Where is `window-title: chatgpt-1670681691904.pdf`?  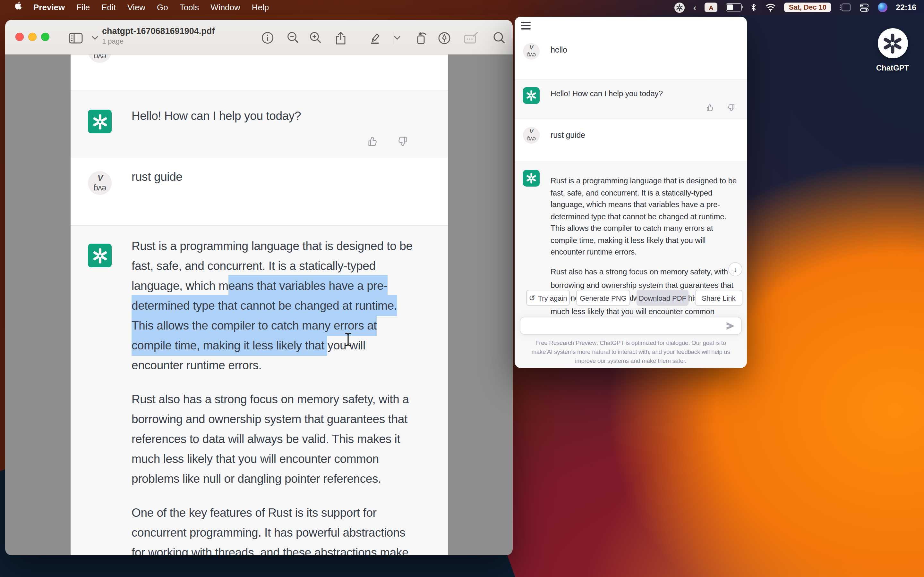
window-title: chatgpt-1670681691904.pdf is located at coordinates (158, 31).